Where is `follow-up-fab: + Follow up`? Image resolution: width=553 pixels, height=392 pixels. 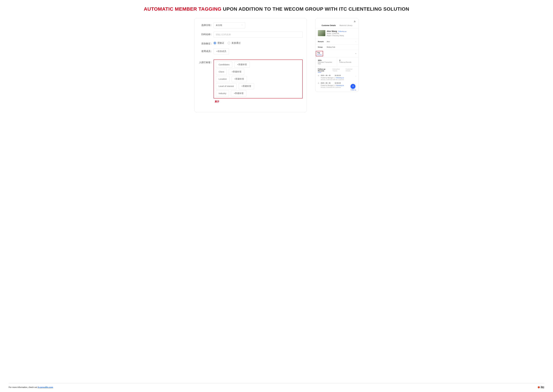 follow-up-fab: + Follow up is located at coordinates (354, 87).